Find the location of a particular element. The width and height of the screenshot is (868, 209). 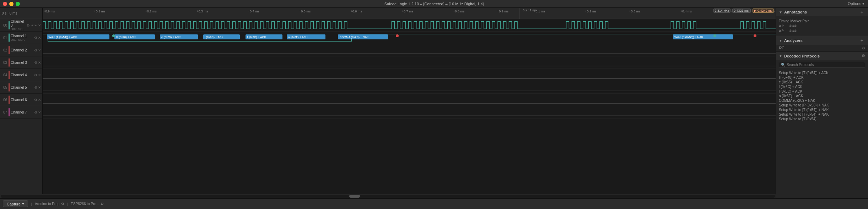

time-marker-4: +0.4 ms is located at coordinates (254, 11).